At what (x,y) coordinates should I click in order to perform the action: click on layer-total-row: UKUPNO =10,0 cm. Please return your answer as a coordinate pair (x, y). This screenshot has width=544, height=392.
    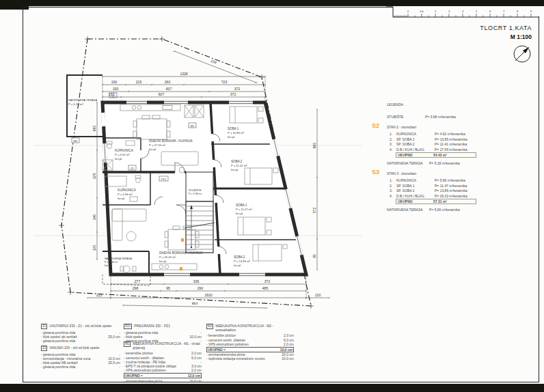
    Looking at the image, I should click on (250, 350).